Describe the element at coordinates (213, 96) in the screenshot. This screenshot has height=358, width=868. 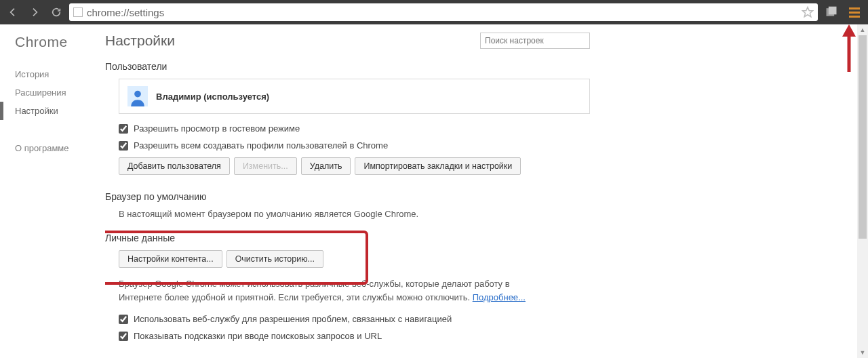
I see `user-name-label: Владимир (используется)` at that location.